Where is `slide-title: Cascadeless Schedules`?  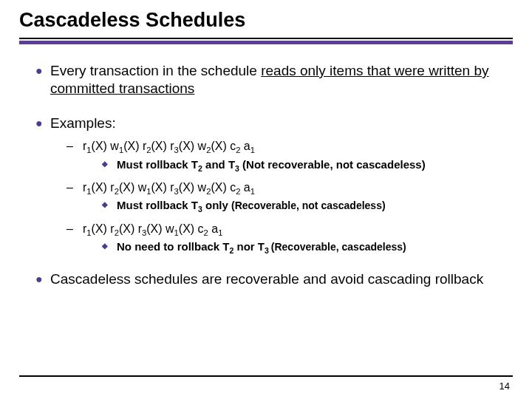 slide-title: Cascadeless Schedules is located at coordinates (266, 18).